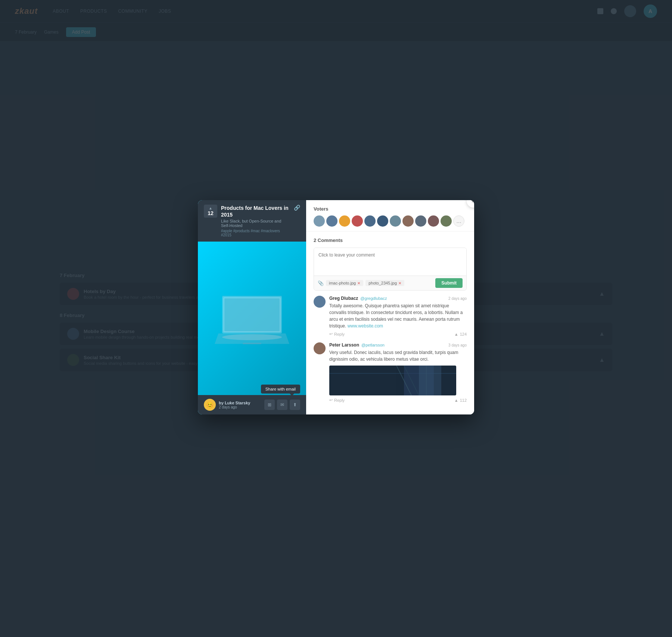 Image resolution: width=672 pixels, height=637 pixels. What do you see at coordinates (255, 233) in the screenshot?
I see `post-tags: #apple #products #mac #maclovers #2015` at bounding box center [255, 233].